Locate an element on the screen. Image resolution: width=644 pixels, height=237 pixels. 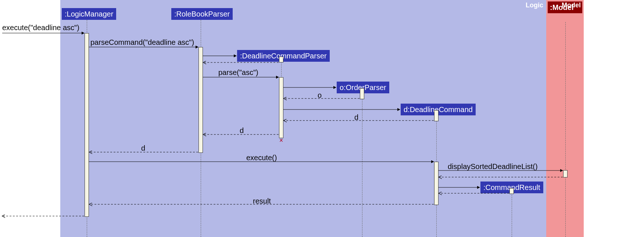
activation-command-result is located at coordinates (512, 191).